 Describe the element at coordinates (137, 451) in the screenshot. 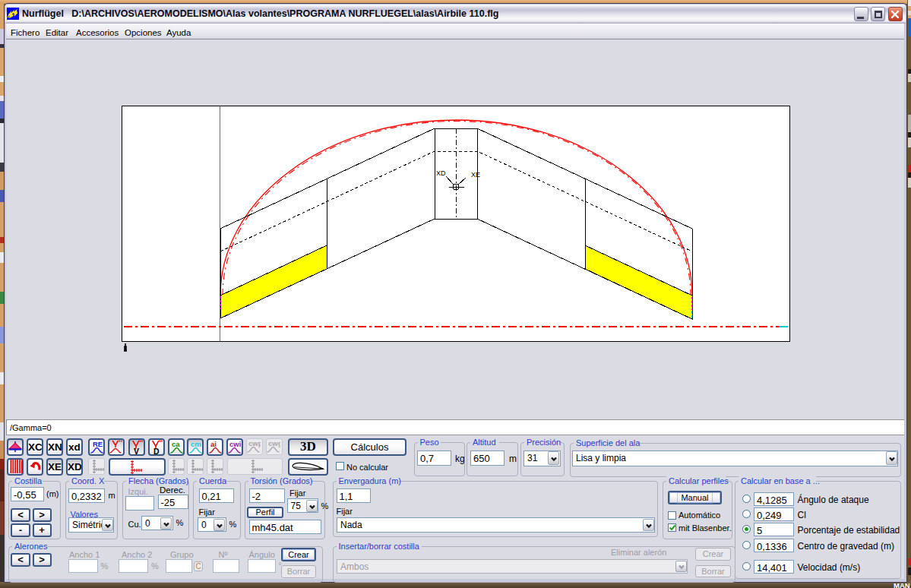

I see `svg-text: V` at that location.